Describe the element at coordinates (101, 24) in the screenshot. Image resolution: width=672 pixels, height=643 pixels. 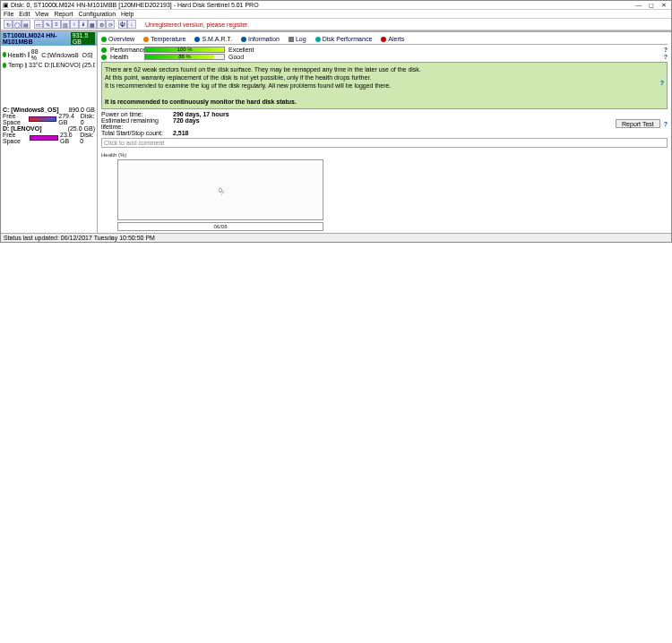
I see `settings-icon: ⚙` at that location.